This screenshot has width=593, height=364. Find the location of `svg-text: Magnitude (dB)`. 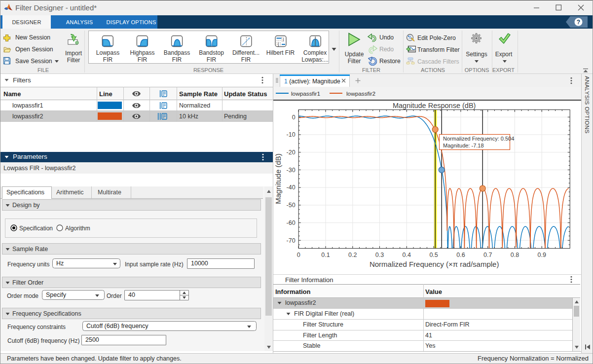

svg-text: Magnitude (dB) is located at coordinates (278, 179).